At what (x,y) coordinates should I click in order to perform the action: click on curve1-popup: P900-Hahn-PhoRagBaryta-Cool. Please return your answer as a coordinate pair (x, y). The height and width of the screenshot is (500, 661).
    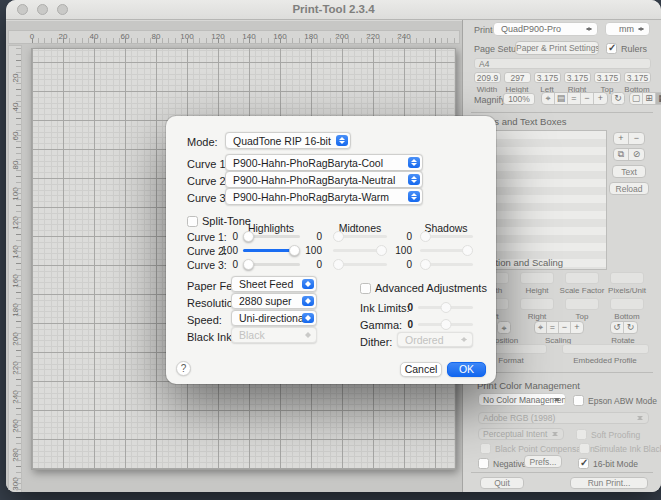
    Looking at the image, I should click on (324, 162).